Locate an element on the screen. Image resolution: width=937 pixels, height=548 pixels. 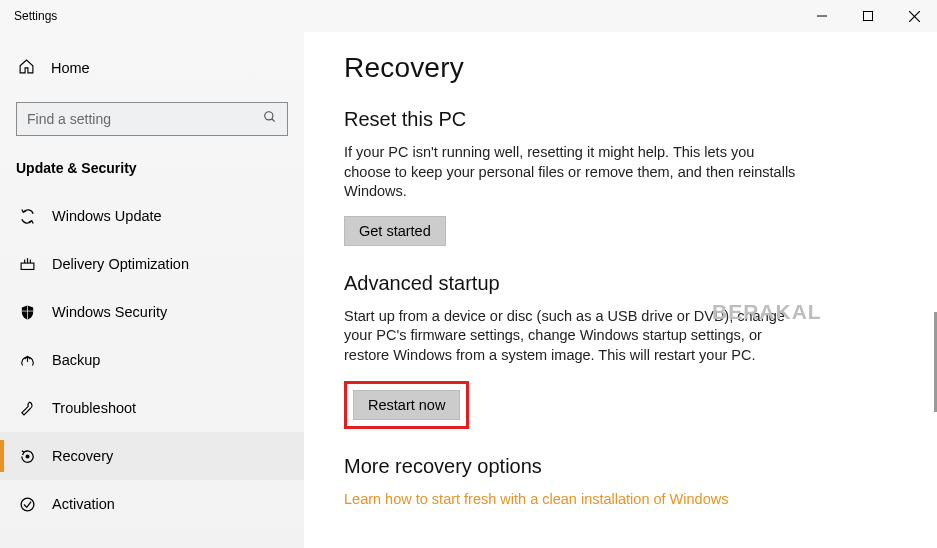
more-recovery-section: More recovery options Learn how to start… is located at coordinates (640, 482).